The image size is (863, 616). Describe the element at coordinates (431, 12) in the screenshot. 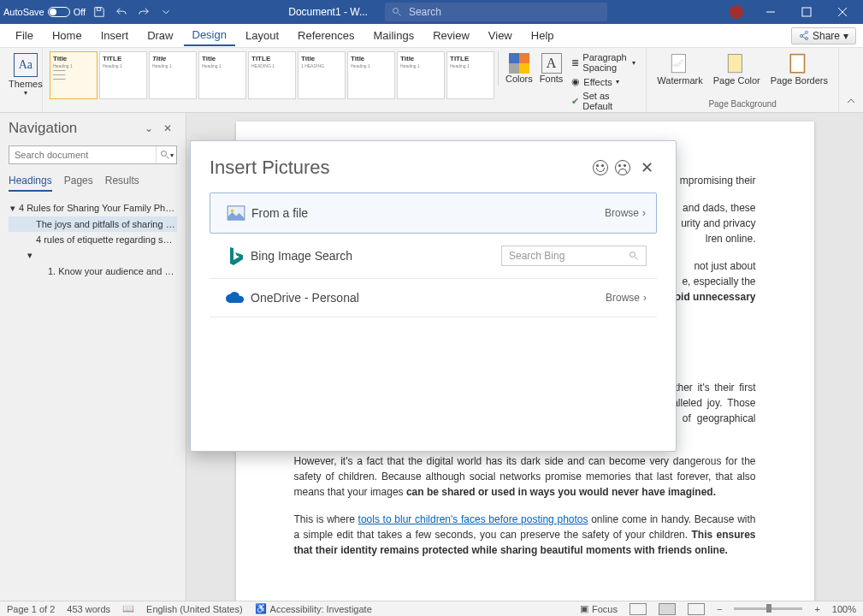

I see `title-bar: AutoSave Off Document1 - W... Search` at that location.